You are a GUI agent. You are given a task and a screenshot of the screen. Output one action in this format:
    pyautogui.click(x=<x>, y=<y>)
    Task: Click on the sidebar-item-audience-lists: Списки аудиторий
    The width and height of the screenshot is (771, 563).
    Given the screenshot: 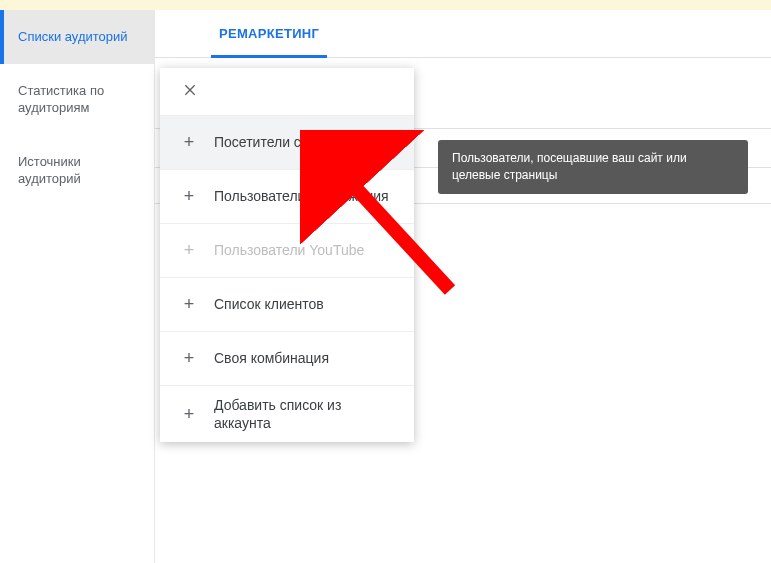 What is the action you would take?
    pyautogui.click(x=77, y=37)
    